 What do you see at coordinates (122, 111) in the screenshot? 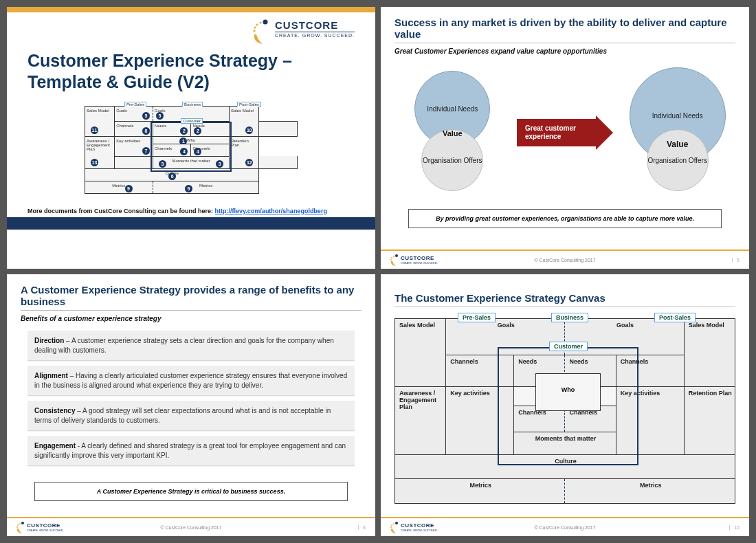
I see `cell-goals: Goals` at bounding box center [122, 111].